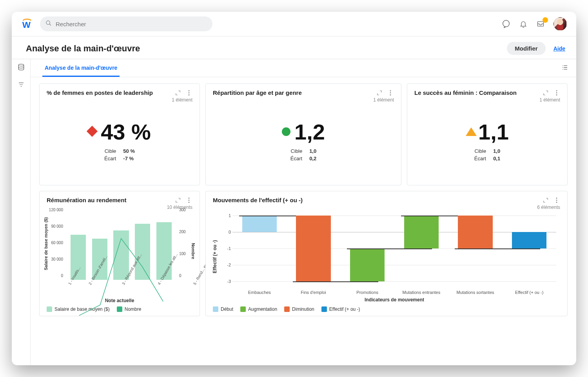  Describe the element at coordinates (258, 200) in the screenshot. I see `card-title: Mouvements de l'effectif (+ ou -)` at that location.